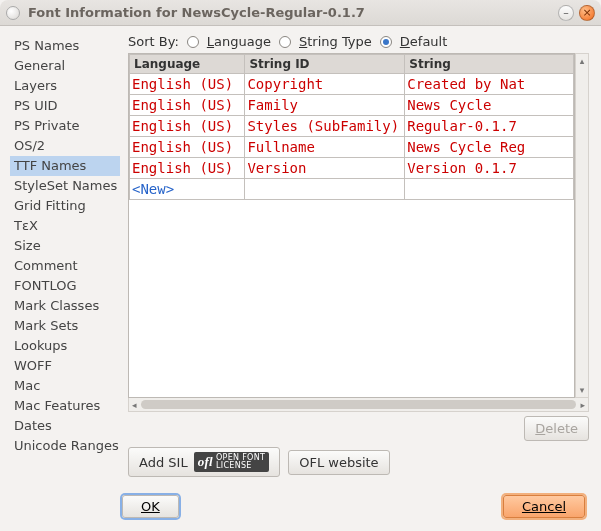 The width and height of the screenshot is (601, 531). Describe the element at coordinates (352, 106) in the screenshot. I see `table-row: English (US)FamilyNews Cycle` at that location.